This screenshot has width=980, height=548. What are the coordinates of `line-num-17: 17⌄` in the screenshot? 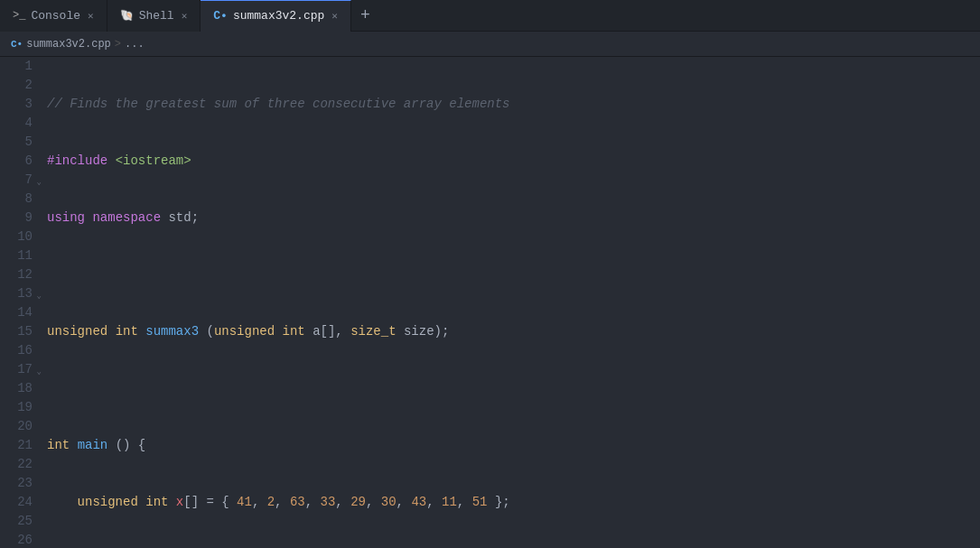 It's located at (22, 370).